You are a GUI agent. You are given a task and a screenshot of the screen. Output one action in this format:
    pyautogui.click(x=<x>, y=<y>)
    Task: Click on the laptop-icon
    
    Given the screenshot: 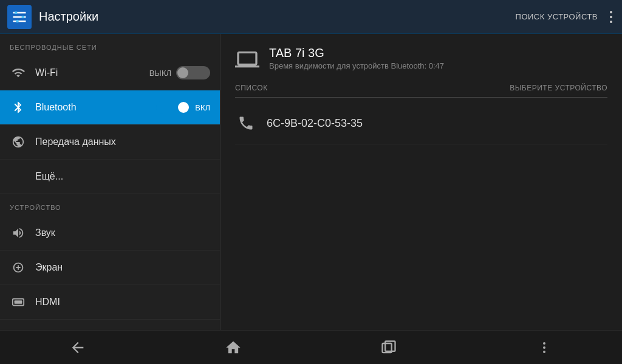 What is the action you would take?
    pyautogui.click(x=247, y=59)
    